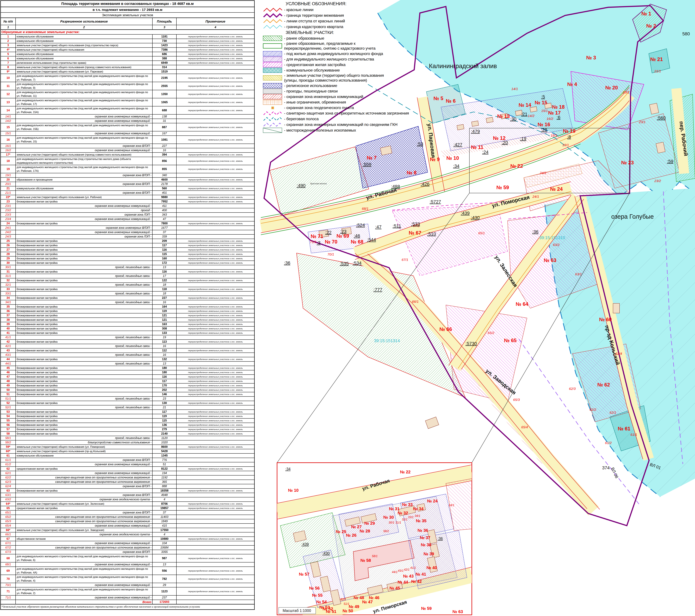 The height and width of the screenshot is (616, 695). Describe the element at coordinates (314, 21) in the screenshot. I see `legend-item-label: - линии отступа от красных линий` at that location.